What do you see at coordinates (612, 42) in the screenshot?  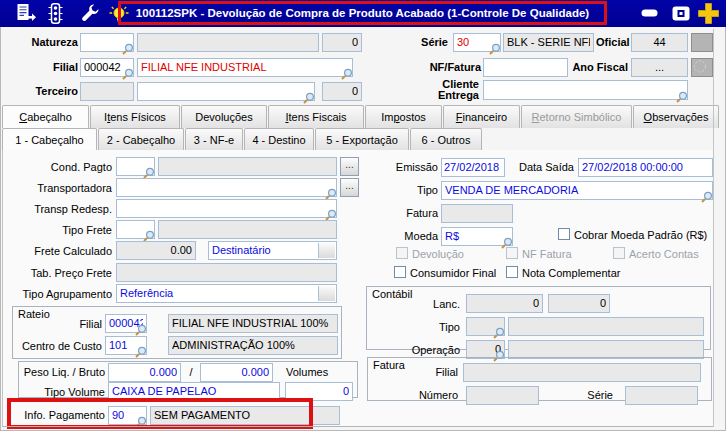 I see `oficial-label: Oficial` at bounding box center [612, 42].